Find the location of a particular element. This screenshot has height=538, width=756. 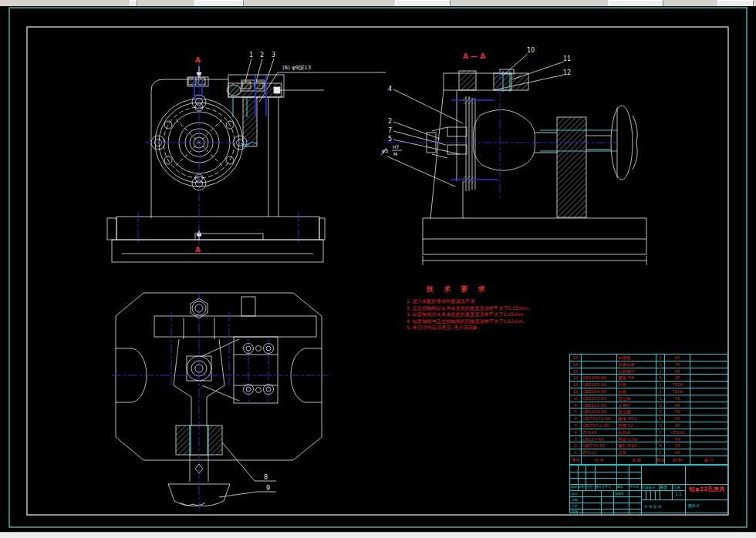

front-view is located at coordinates (247, 160).